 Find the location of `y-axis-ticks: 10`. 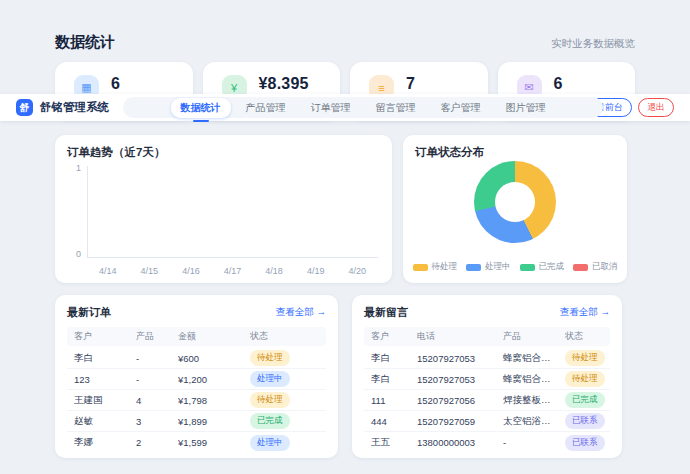

y-axis-ticks: 10 is located at coordinates (73, 211).